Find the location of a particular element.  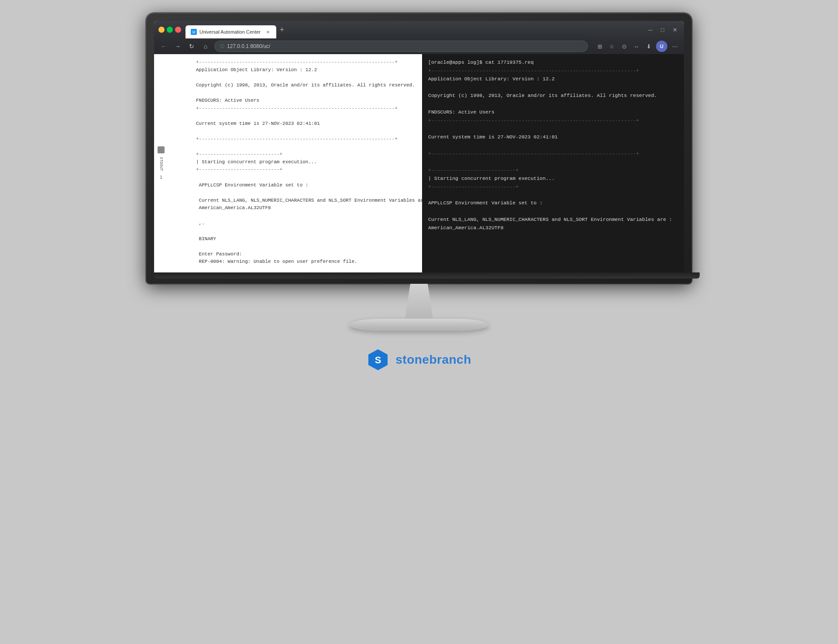

terminal-line: APPLLCSP Environment Variable set to : is located at coordinates (553, 203).